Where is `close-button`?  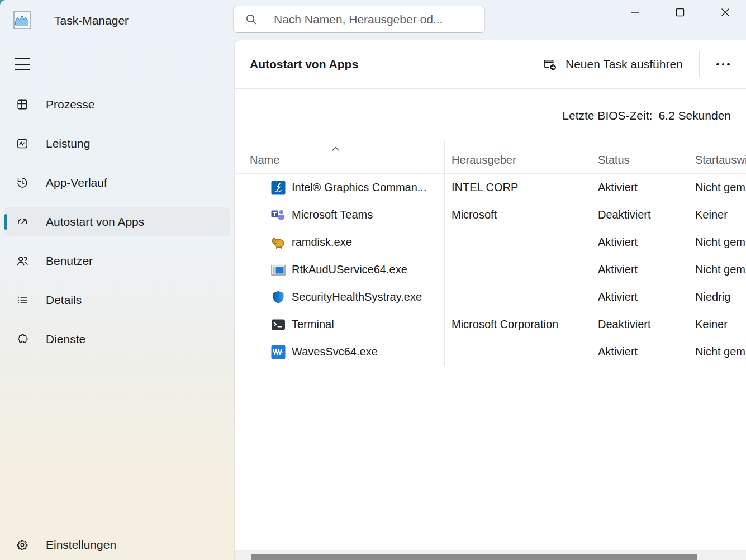
close-button is located at coordinates (725, 12).